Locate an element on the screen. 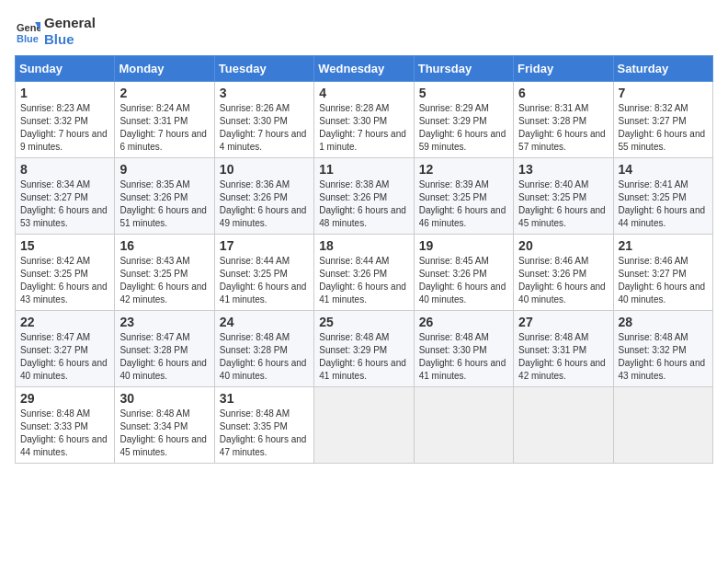 The height and width of the screenshot is (563, 728). cell-content: Sunrise: 8:31 AMSunset: 3:28 PMDaylight:… is located at coordinates (563, 127).